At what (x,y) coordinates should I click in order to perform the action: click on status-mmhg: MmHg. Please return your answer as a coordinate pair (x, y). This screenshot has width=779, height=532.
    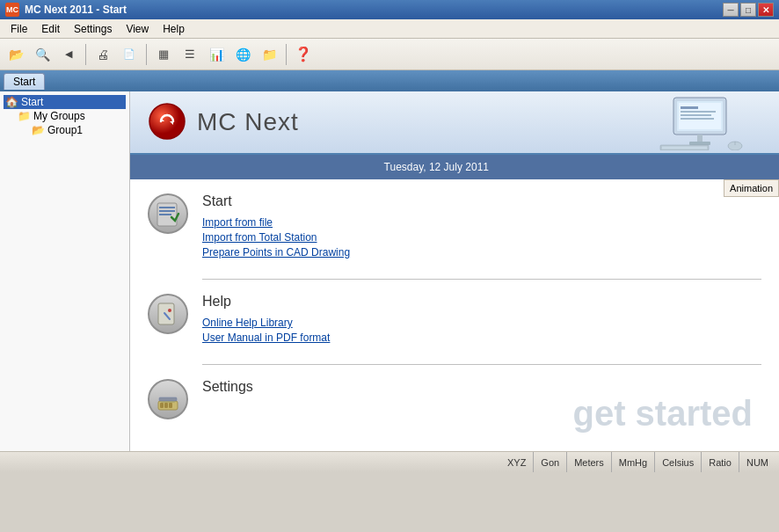
    Looking at the image, I should click on (633, 463).